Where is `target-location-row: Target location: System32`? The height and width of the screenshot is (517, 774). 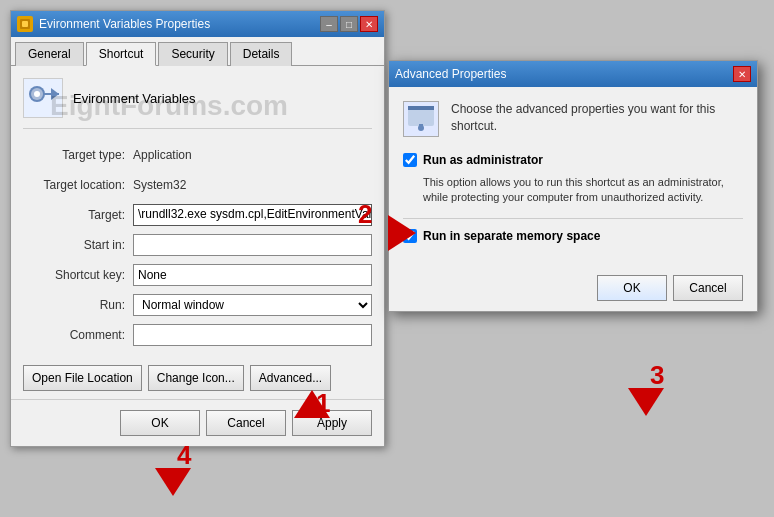 target-location-row: Target location: System32 is located at coordinates (198, 185).